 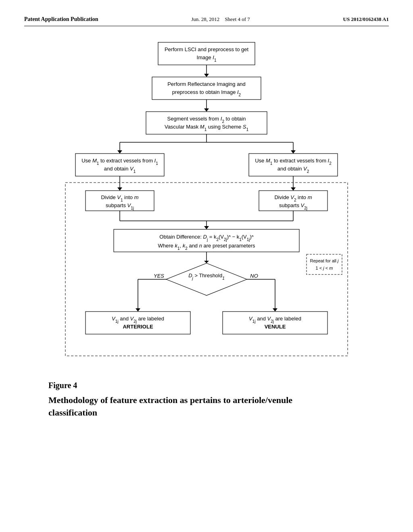 What do you see at coordinates (205, 19) in the screenshot?
I see `header-date: Jun. 28, 2012` at bounding box center [205, 19].